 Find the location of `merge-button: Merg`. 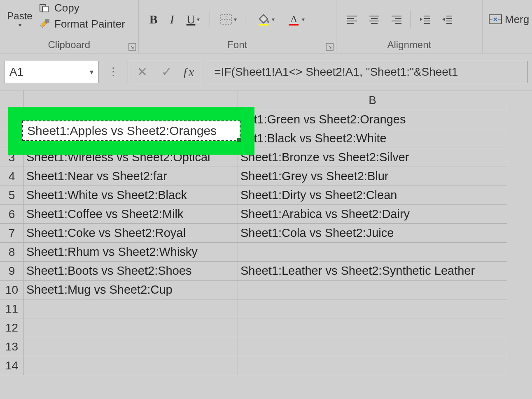

merge-button: Merg is located at coordinates (509, 20).